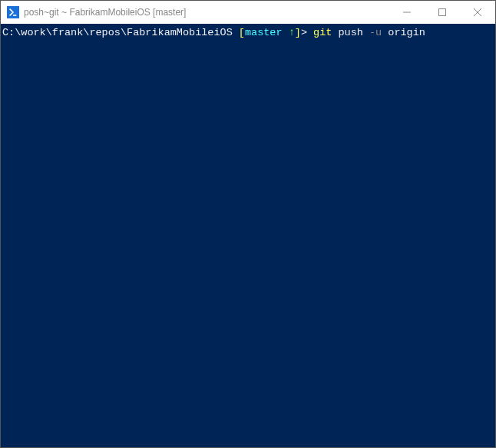  What do you see at coordinates (319, 32) in the screenshot?
I see `command-git: git` at bounding box center [319, 32].